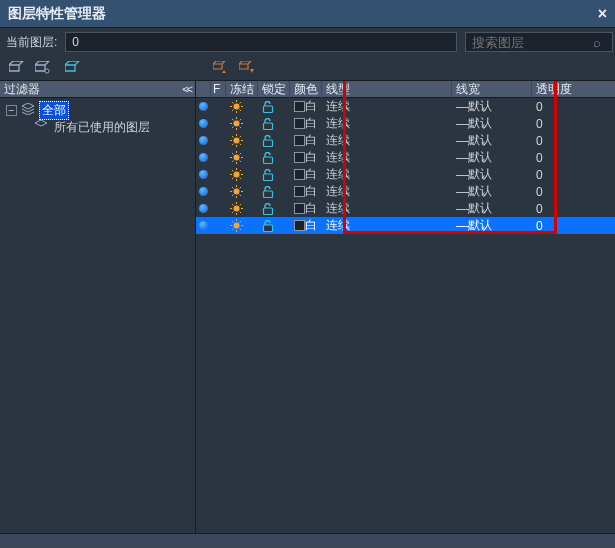  What do you see at coordinates (306, 90) in the screenshot?
I see `col-color: 颜色` at bounding box center [306, 90].